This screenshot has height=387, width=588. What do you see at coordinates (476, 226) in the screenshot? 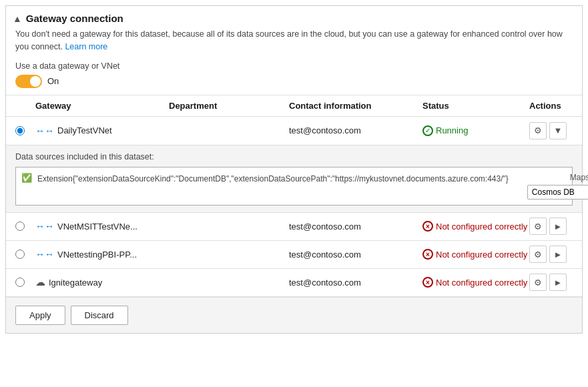
I see `row2-status: × Not configured correctly` at bounding box center [476, 226].